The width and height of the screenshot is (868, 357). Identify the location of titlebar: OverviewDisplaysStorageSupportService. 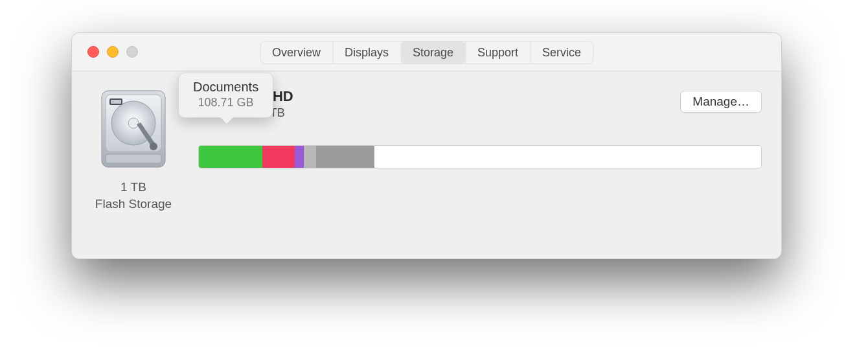
(426, 52).